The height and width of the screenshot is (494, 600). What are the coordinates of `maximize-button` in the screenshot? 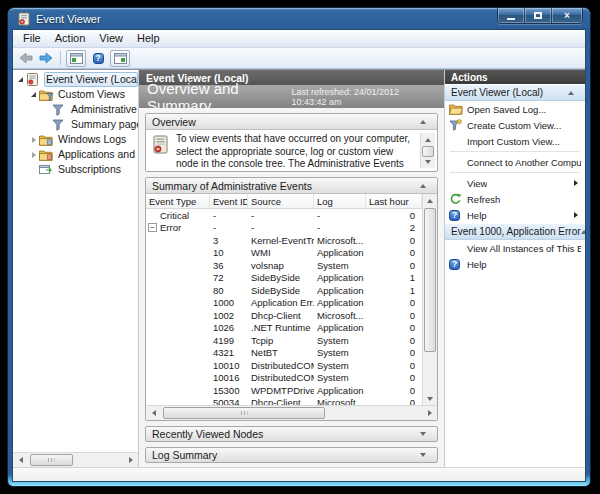 It's located at (538, 16).